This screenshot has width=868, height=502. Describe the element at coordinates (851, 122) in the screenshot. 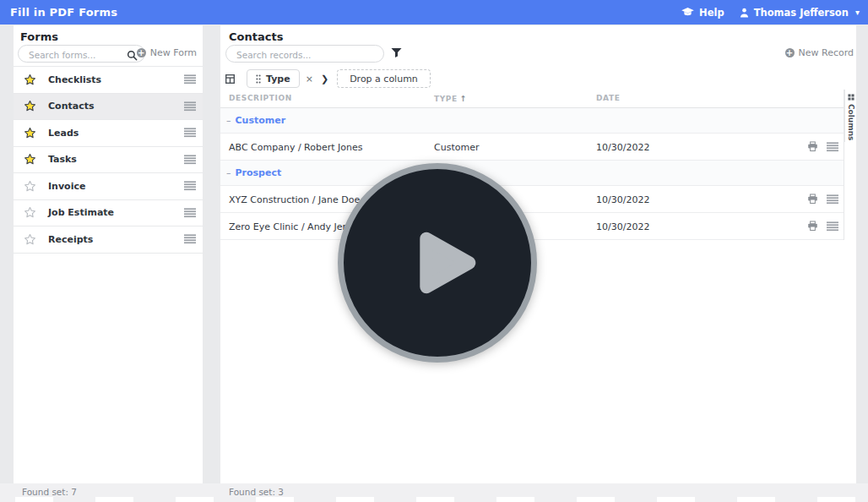

I see `columns-tab-label: Columns` at that location.